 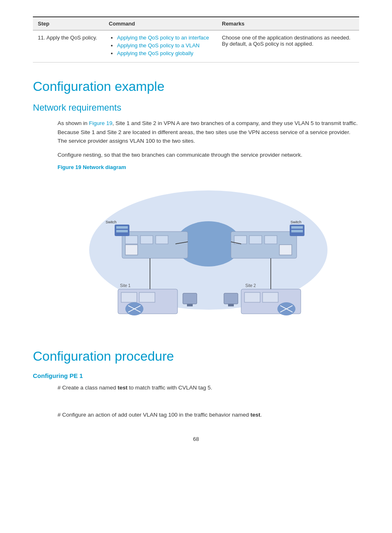 What do you see at coordinates (122, 387) in the screenshot?
I see `step1-bold: test` at bounding box center [122, 387].